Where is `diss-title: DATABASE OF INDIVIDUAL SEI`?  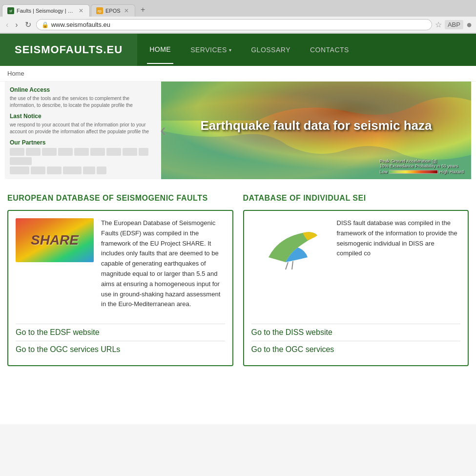
diss-title: DATABASE OF INDIVIDUAL SEI is located at coordinates (356, 198).